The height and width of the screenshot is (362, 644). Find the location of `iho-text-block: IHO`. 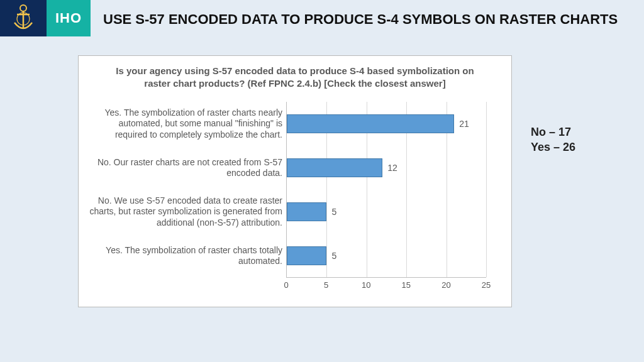

iho-text-block: IHO is located at coordinates (69, 18).